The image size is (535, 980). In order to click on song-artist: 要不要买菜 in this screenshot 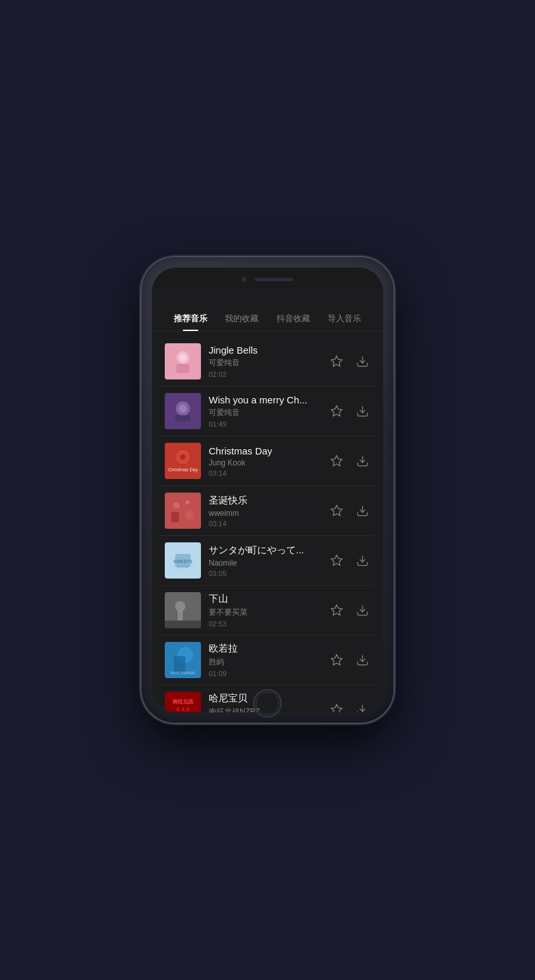, I will do `click(265, 613)`.